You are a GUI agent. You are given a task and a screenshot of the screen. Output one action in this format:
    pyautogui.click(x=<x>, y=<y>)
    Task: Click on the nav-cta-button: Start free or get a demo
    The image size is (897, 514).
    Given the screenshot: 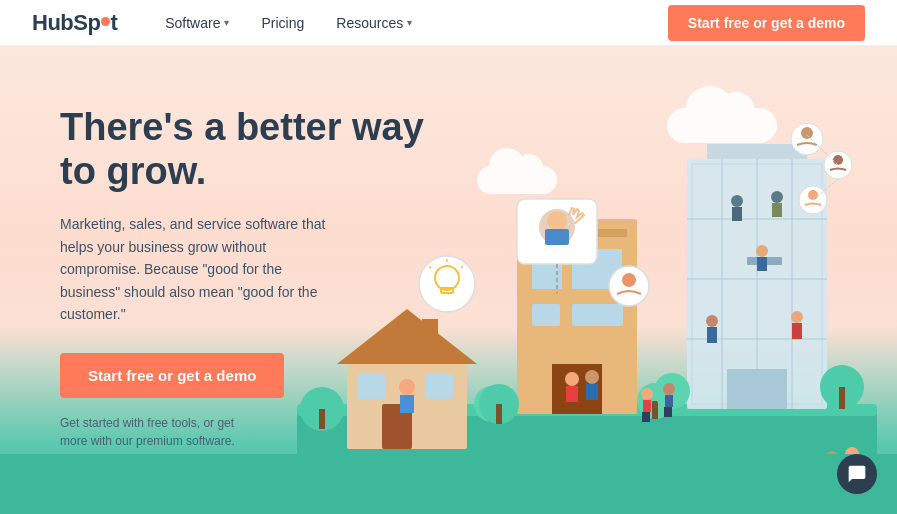 What is the action you would take?
    pyautogui.click(x=766, y=23)
    